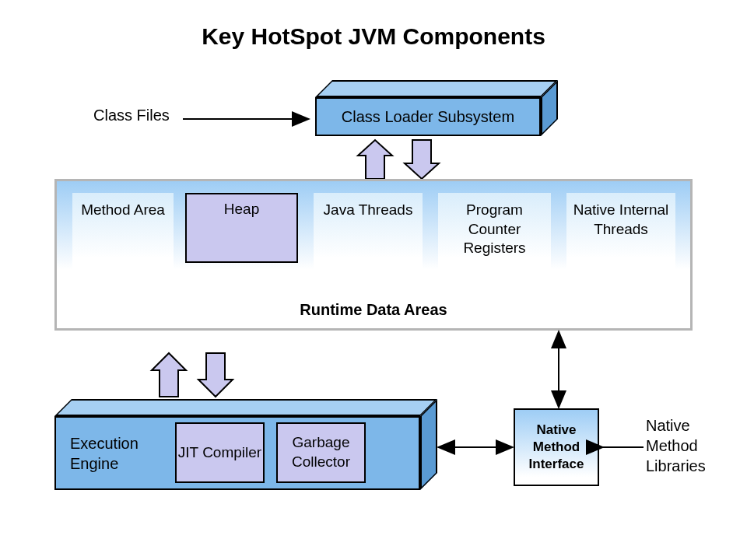  Describe the element at coordinates (556, 447) in the screenshot. I see `native-method-interface-box: Native Method Interface` at that location.